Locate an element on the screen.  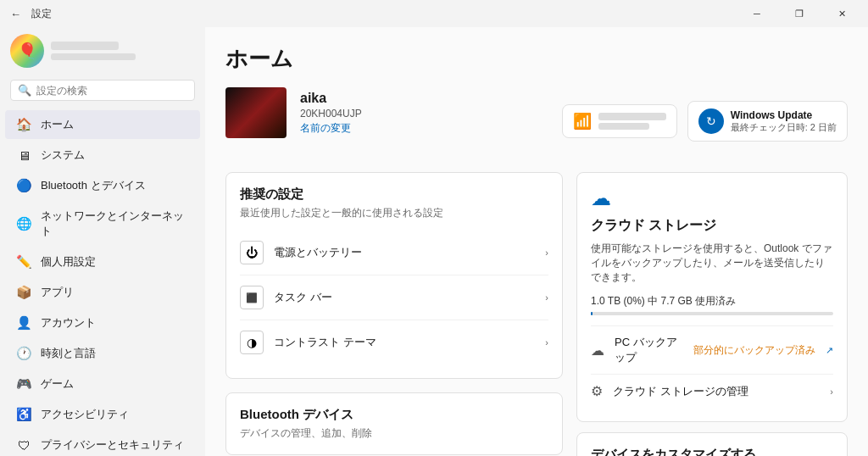
minimize-button: ─ is located at coordinates (757, 14).